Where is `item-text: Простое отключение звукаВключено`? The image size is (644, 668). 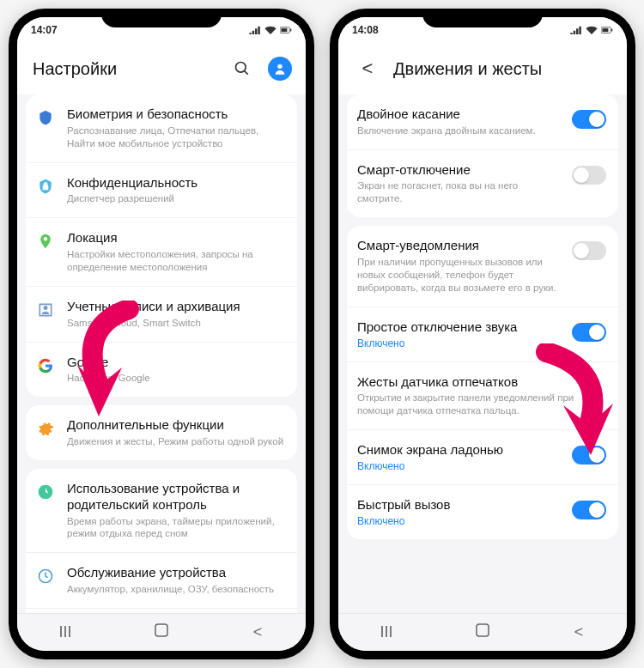 item-text: Простое отключение звукаВключено is located at coordinates (459, 335).